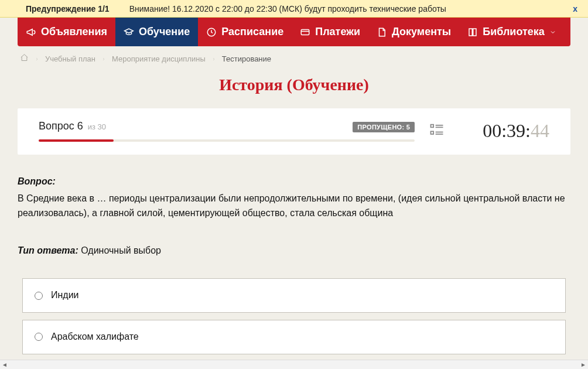 Image resolution: width=588 pixels, height=369 pixels. Describe the element at coordinates (516, 131) in the screenshot. I see `timer: 00:39:44` at that location.